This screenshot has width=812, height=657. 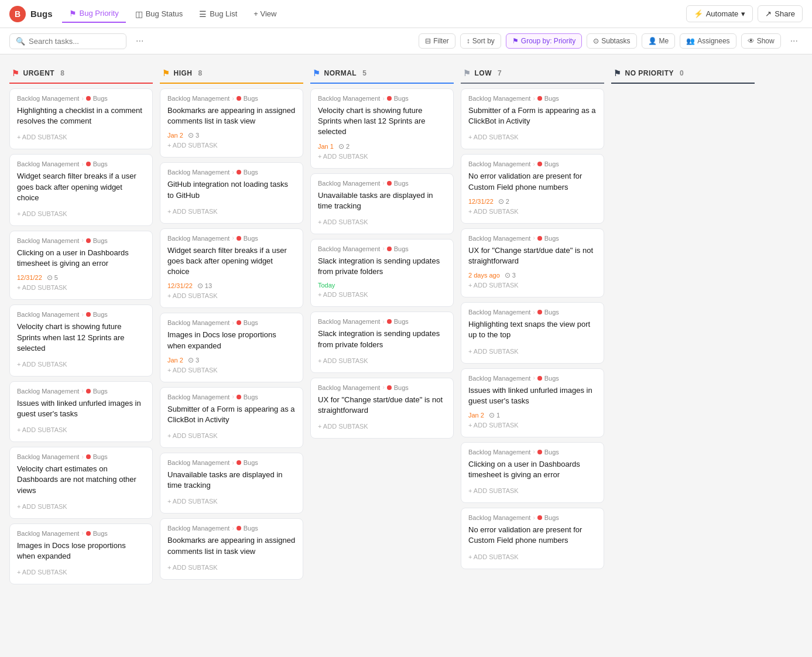 What do you see at coordinates (232, 193) in the screenshot?
I see `task-card: Backlog Management › Bugs GitHub integra…` at bounding box center [232, 193].